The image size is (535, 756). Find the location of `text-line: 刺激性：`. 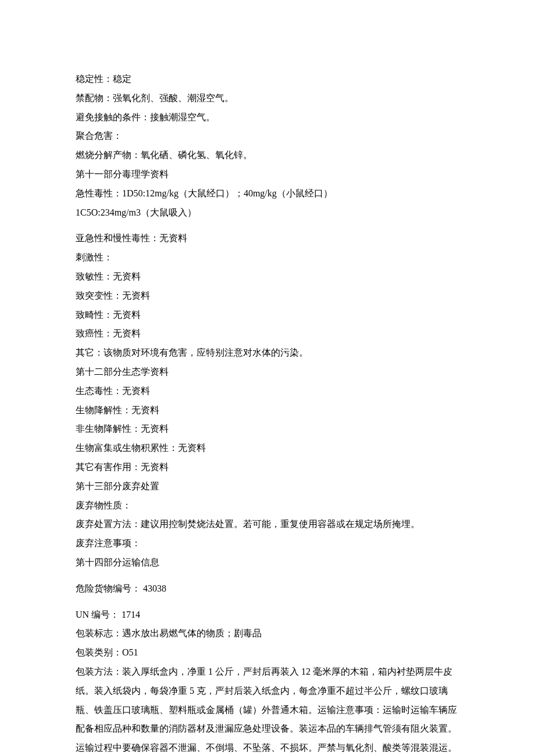

text-line: 刺激性： is located at coordinates (268, 258).